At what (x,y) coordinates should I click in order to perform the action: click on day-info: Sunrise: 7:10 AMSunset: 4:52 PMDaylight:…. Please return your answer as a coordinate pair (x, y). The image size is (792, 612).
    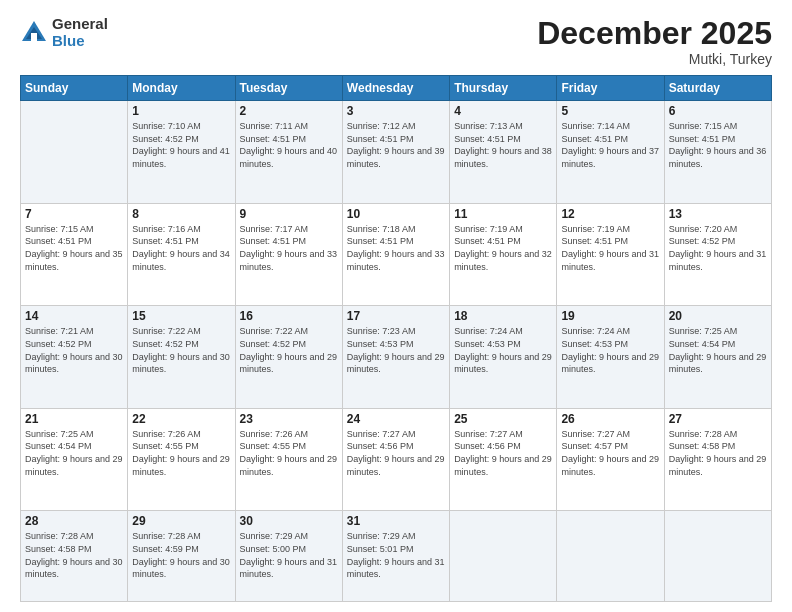
    Looking at the image, I should click on (181, 145).